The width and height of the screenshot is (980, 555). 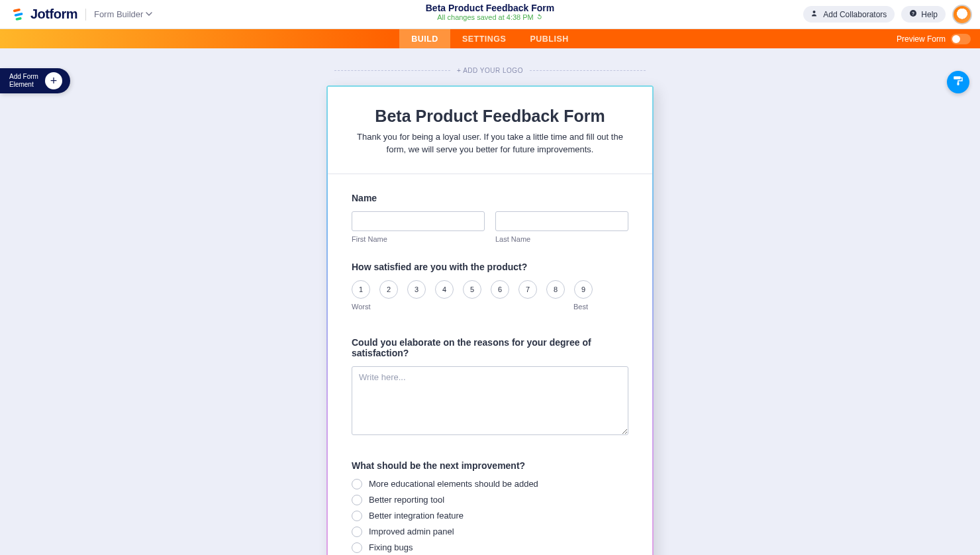 I want to click on divider, so click(x=86, y=15).